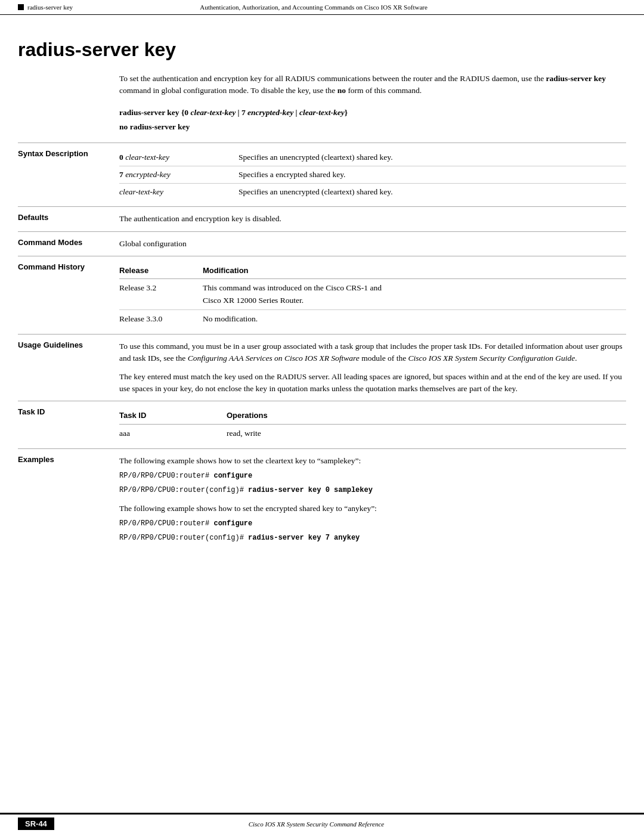 The image size is (644, 833). I want to click on syntax-term-2: 7 encrypted-key, so click(179, 174).